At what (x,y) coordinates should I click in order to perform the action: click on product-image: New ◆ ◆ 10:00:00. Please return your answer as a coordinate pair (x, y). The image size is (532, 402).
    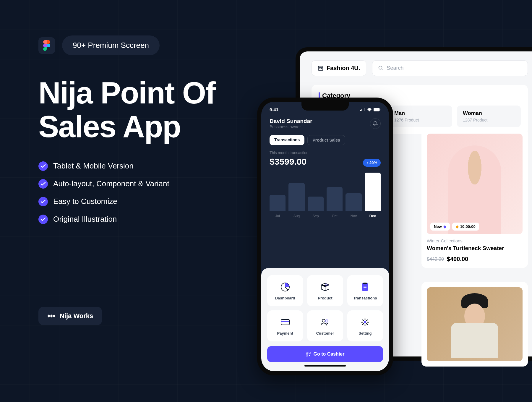
    Looking at the image, I should click on (475, 184).